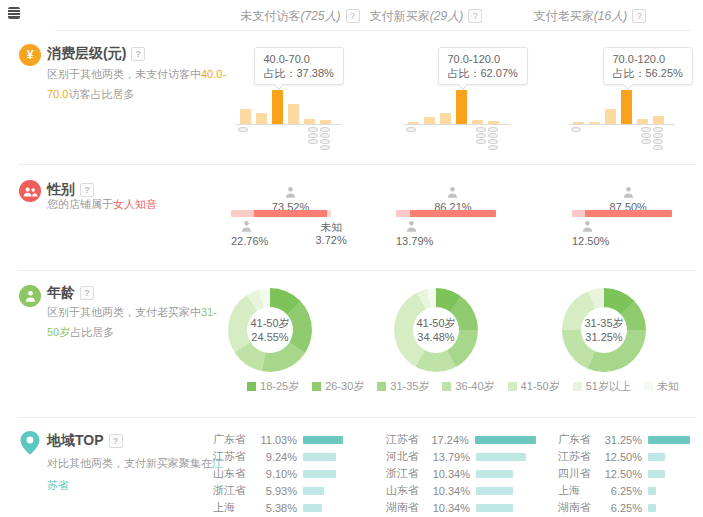 Image resolution: width=703 pixels, height=517 pixels. What do you see at coordinates (436, 330) in the screenshot?
I see `donut-center-label: 41-50岁34.48%` at bounding box center [436, 330].